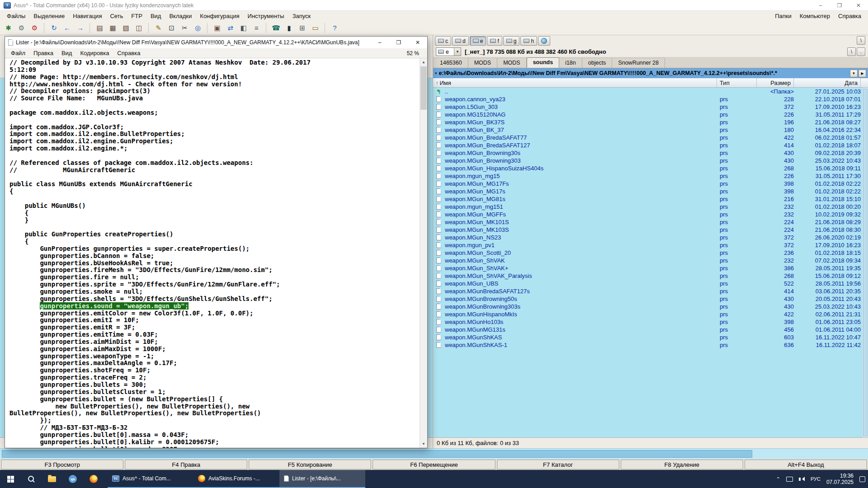 The height and width of the screenshot is (488, 868). What do you see at coordinates (399, 42) in the screenshot?
I see `lister-maximize-button: ❒` at bounding box center [399, 42].